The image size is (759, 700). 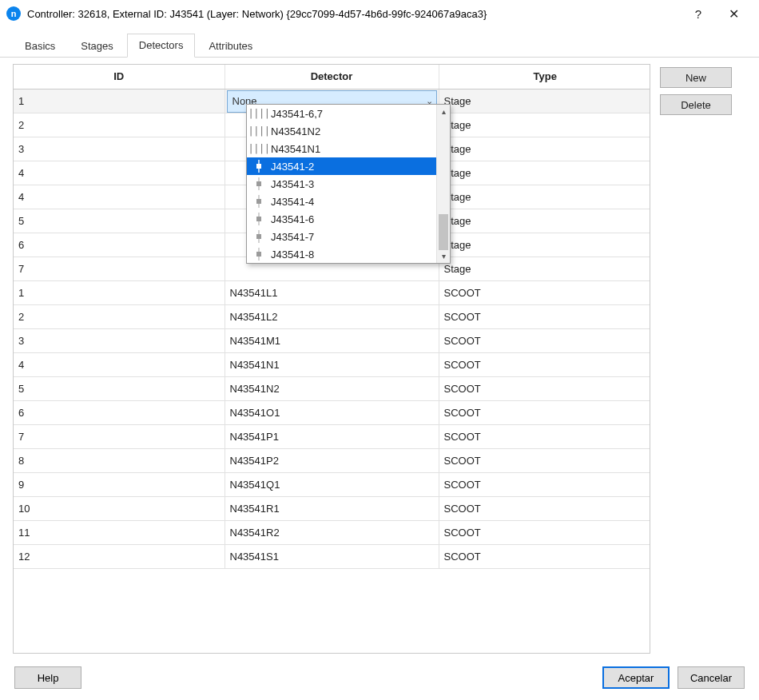 I want to click on dropdown-item: ||||J43541-6,7, so click(x=342, y=113).